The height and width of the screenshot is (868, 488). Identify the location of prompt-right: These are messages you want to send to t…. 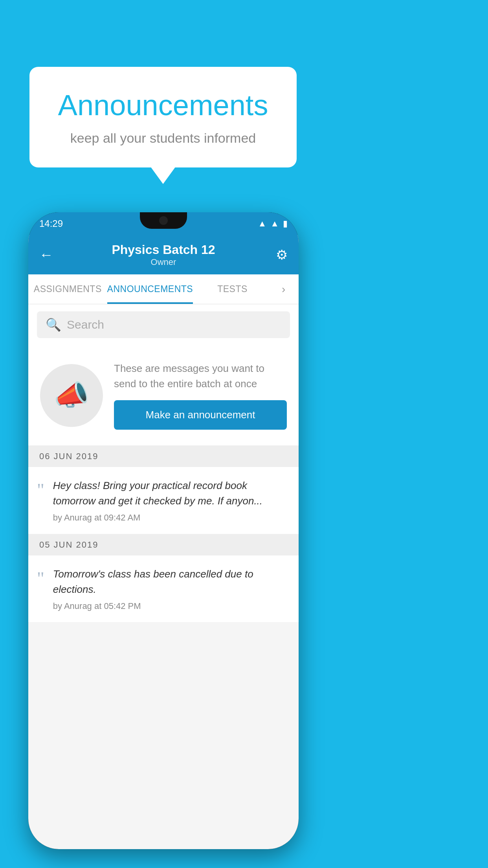
(200, 395).